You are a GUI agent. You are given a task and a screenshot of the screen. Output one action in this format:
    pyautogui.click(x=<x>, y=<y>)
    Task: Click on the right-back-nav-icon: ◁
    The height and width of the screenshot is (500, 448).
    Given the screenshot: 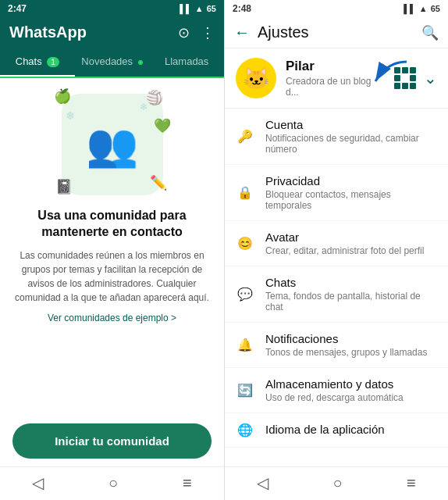 What is the action you would take?
    pyautogui.click(x=262, y=483)
    